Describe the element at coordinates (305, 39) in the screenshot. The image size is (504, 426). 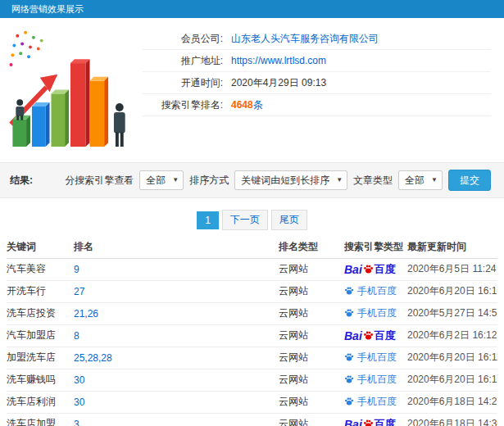
I see `member-company-link: 山东老人头汽车服务咨询有限公司` at that location.